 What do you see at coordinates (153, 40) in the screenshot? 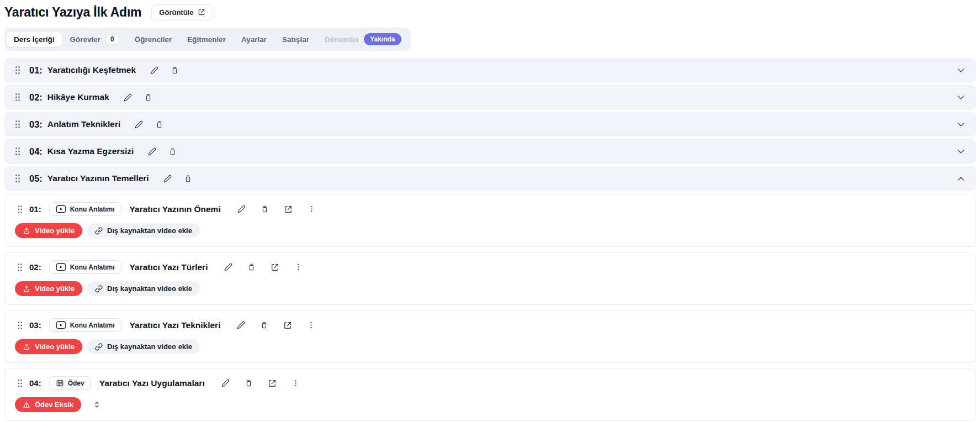
I see `tab: Öğrenciler` at bounding box center [153, 40].